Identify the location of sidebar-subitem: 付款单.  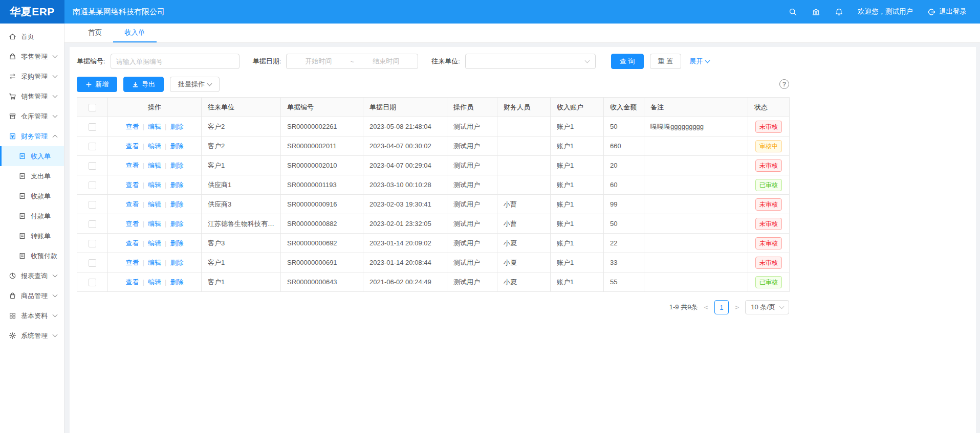
(32, 216).